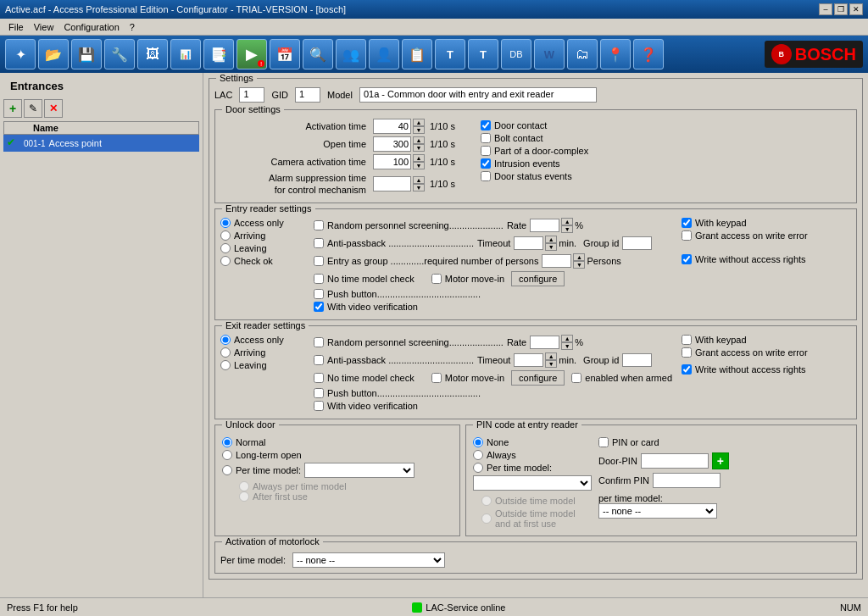 Image resolution: width=868 pixels, height=616 pixels. What do you see at coordinates (478, 95) in the screenshot?
I see `model-value: 01a - Common door with entry and exit re…` at bounding box center [478, 95].